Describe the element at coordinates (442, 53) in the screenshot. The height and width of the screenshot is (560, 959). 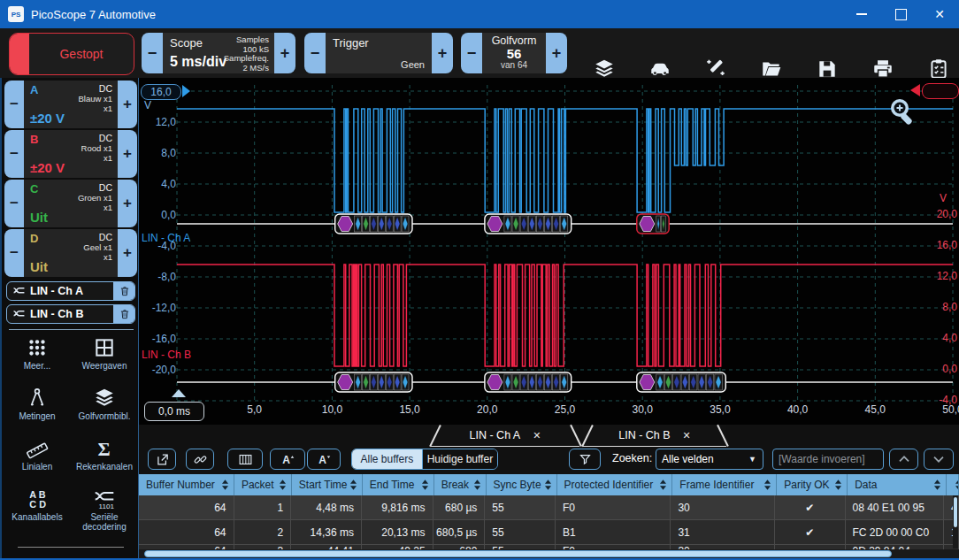
I see `trigger-increase-button: +` at that location.